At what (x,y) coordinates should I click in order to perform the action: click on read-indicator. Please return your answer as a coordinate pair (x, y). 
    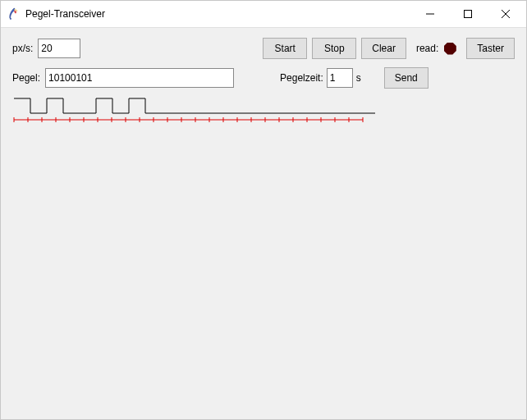
    Looking at the image, I should click on (450, 48).